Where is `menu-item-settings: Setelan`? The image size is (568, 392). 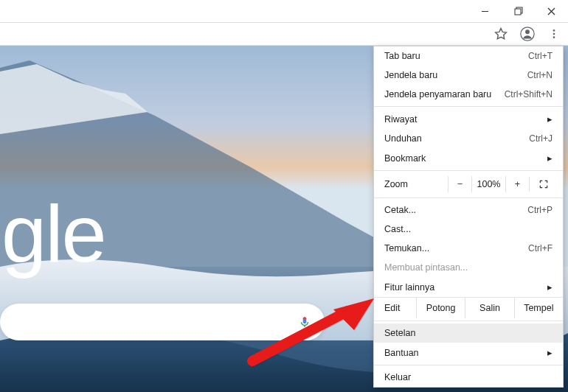
menu-item-settings: Setelan is located at coordinates (468, 333).